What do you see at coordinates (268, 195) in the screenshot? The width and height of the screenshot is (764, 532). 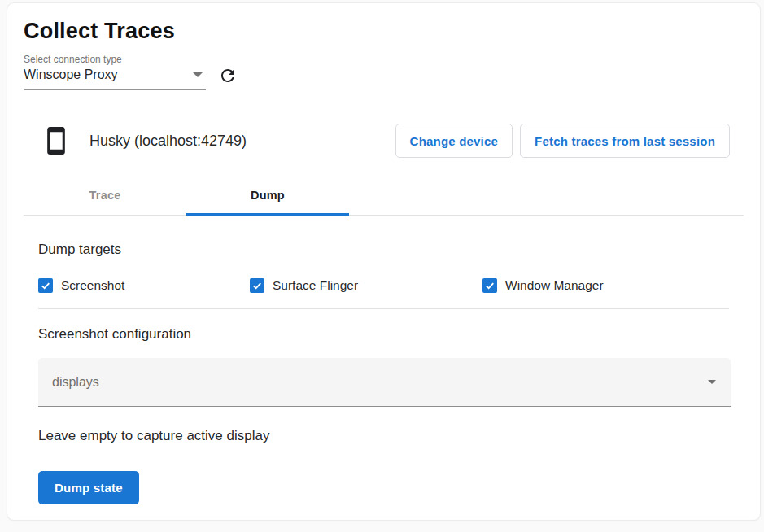 I see `tab-dump: Dump` at bounding box center [268, 195].